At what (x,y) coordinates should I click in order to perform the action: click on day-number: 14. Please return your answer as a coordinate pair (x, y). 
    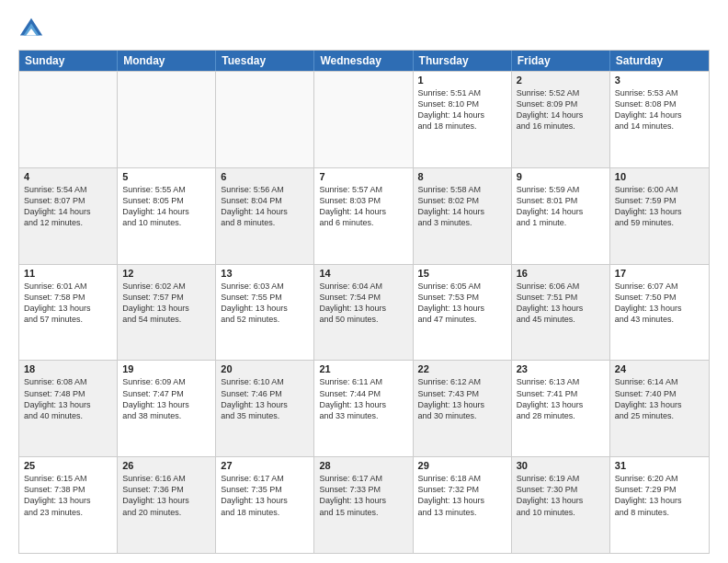
    Looking at the image, I should click on (363, 273).